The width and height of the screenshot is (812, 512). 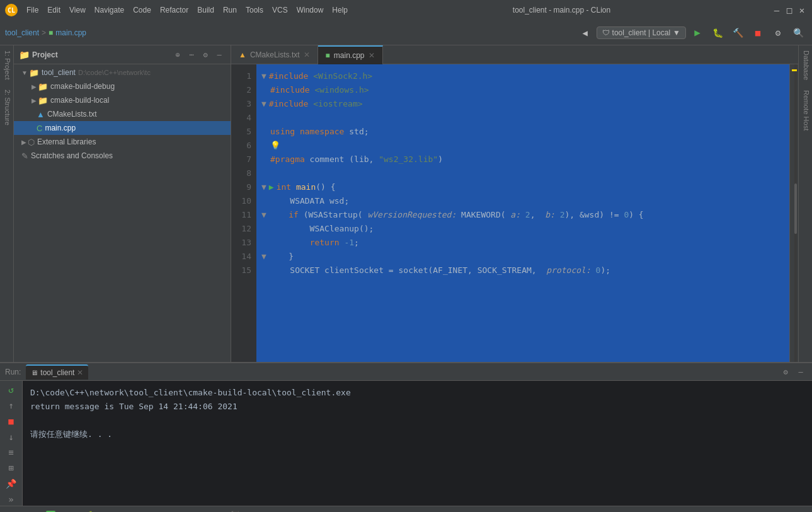 I want to click on code-line-10: WSADATA wsd;, so click(x=523, y=201).